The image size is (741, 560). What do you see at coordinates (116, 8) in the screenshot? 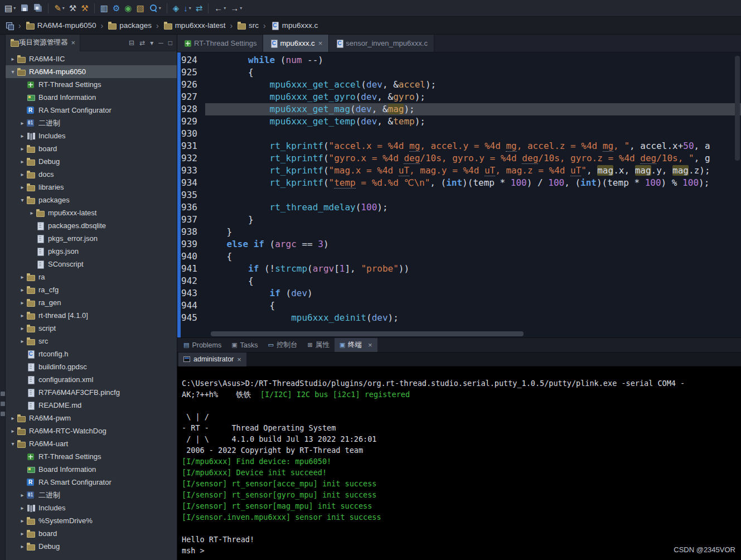
I see `settings-gear-icon: ⚙` at bounding box center [116, 8].